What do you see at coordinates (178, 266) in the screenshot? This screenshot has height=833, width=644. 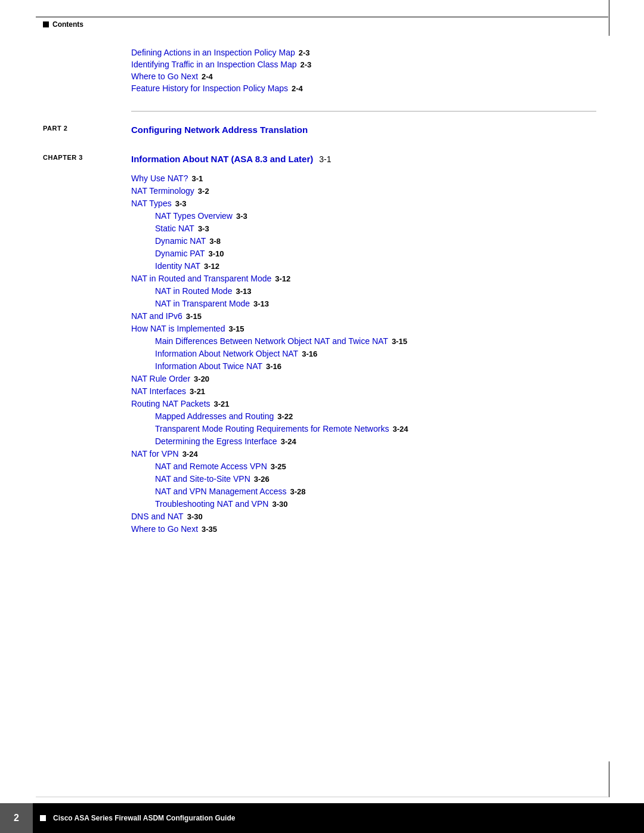 I see `toc-link-7: Identity NAT` at bounding box center [178, 266].